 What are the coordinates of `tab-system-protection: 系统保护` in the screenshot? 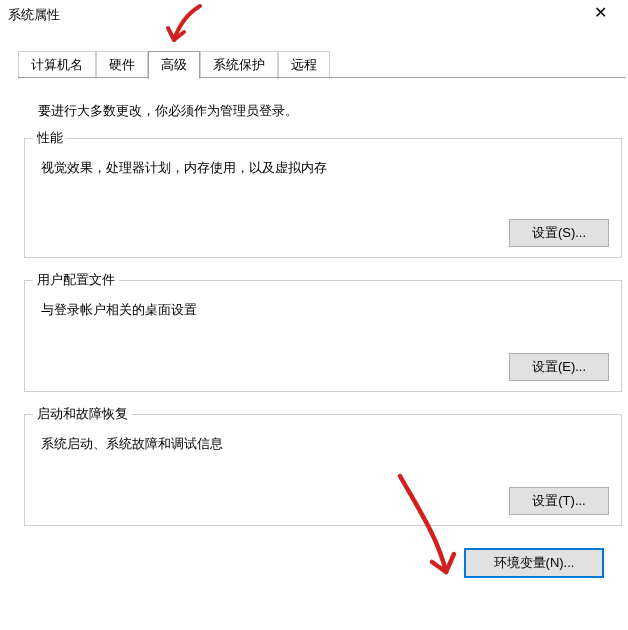 It's located at (239, 65).